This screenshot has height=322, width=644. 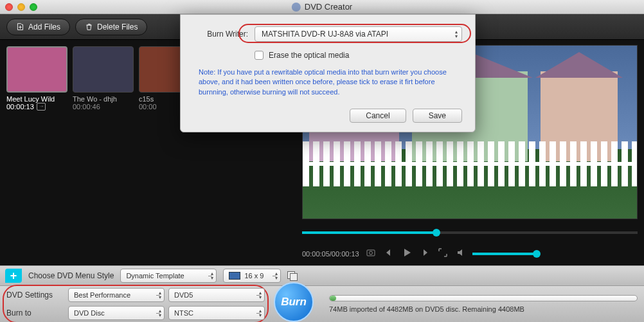 What do you see at coordinates (44, 27) in the screenshot?
I see `add-files-label: Add Files` at bounding box center [44, 27].